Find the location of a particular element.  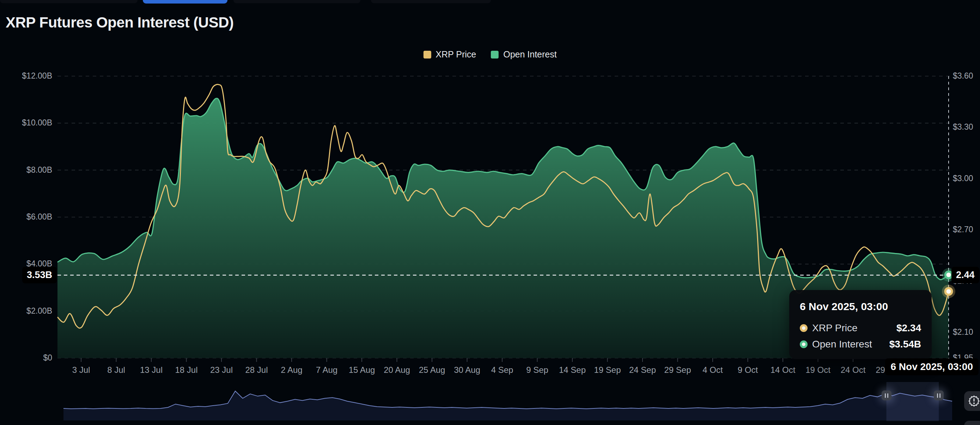

tooltip-series-value: $3.54B is located at coordinates (905, 344).